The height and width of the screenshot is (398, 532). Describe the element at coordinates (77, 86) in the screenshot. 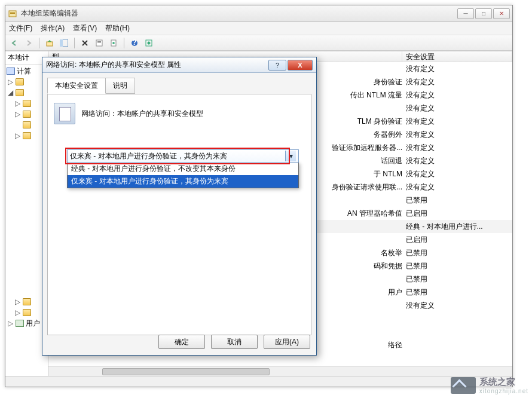

I see `tab-local-security: 本地安全设置` at that location.